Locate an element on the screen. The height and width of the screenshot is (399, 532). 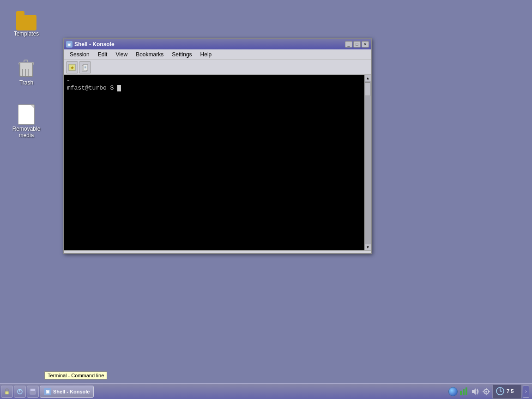
trash-label: Trash is located at coordinates (26, 83).